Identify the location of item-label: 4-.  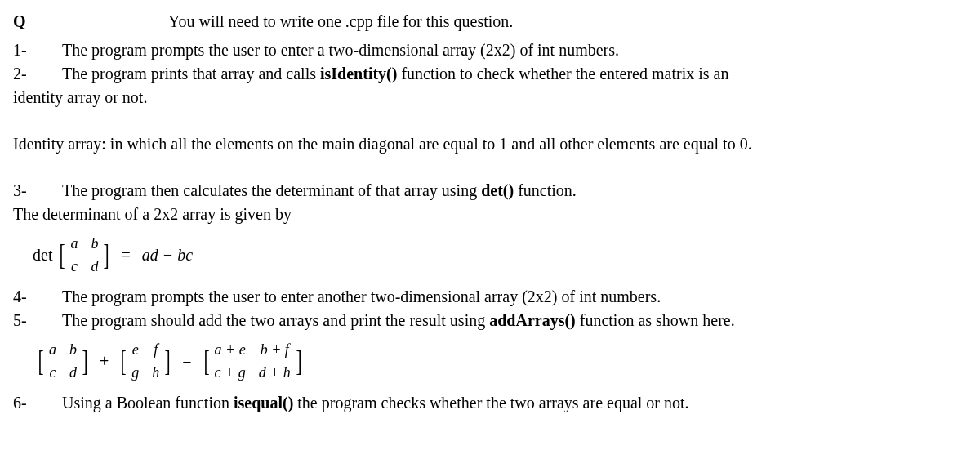
(38, 297).